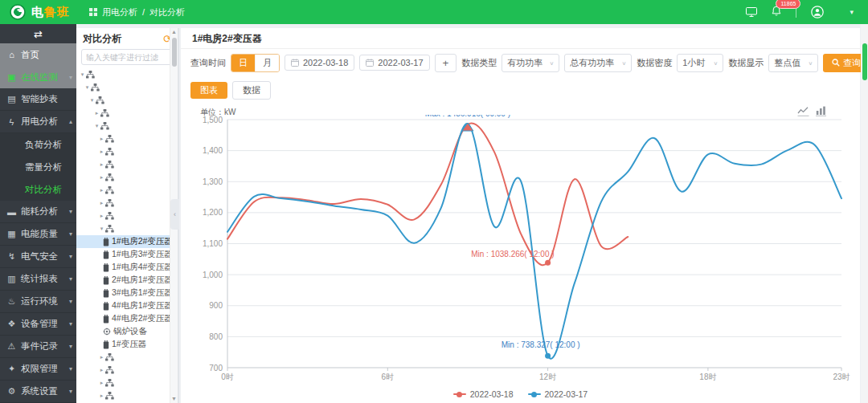 The image size is (868, 403). I want to click on tree-filter-input, so click(127, 57).